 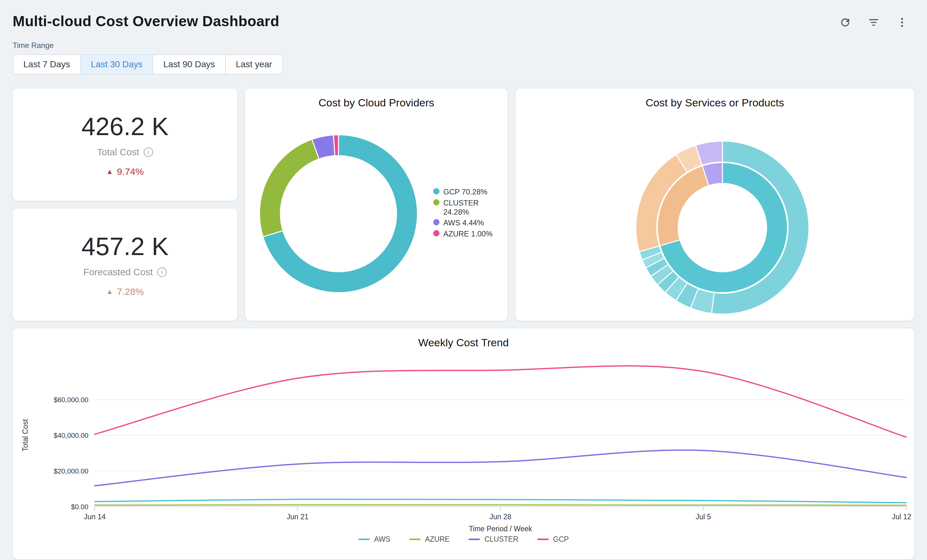 I want to click on time-range-label: Time Range, so click(x=464, y=46).